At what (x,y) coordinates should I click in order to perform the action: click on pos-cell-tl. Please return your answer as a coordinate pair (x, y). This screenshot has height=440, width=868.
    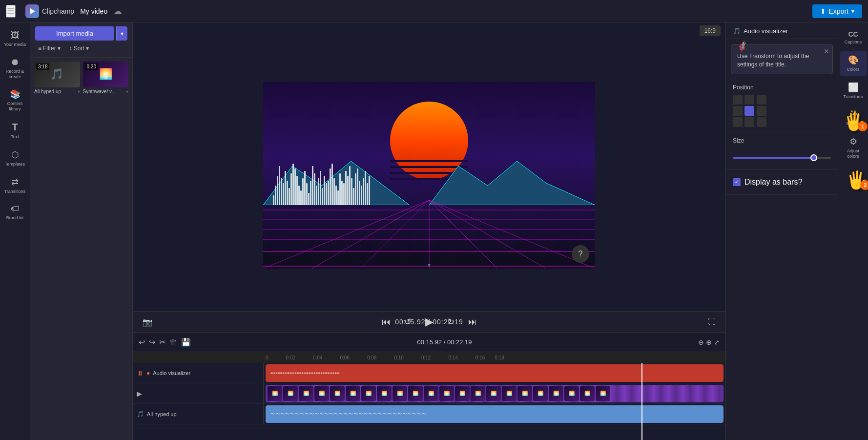
    Looking at the image, I should click on (738, 100).